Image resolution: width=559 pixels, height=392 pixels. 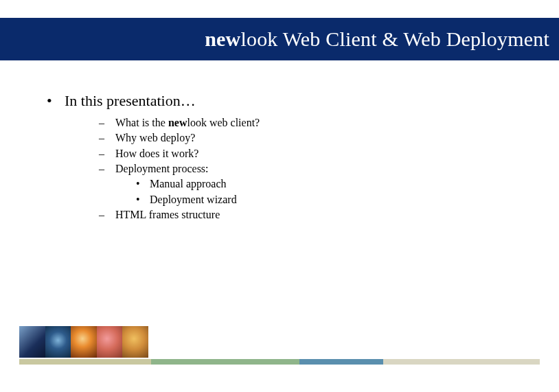 I want to click on lvl2-text-suffix: look web client?, so click(x=223, y=122).